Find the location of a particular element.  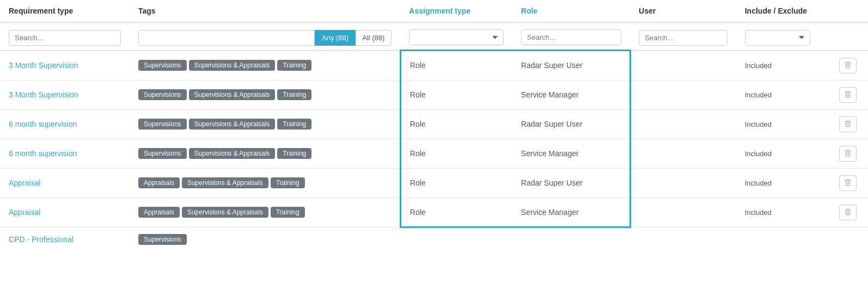

filter-assign: Role User is located at coordinates (456, 36).